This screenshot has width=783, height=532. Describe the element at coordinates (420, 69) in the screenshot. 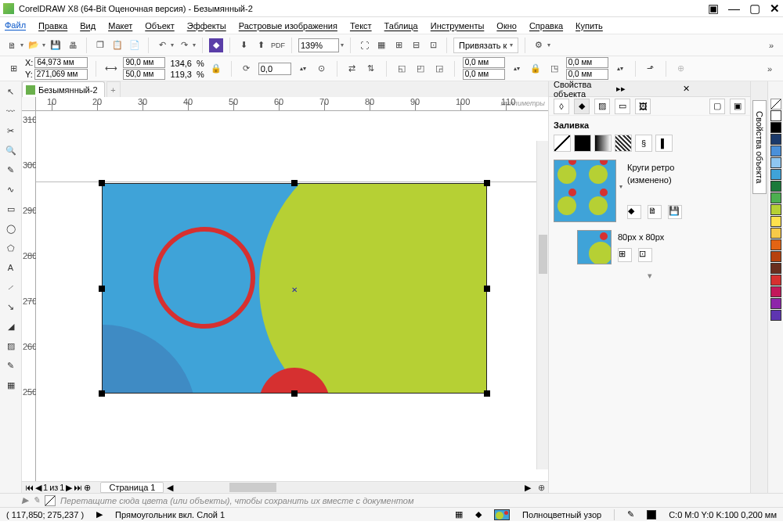

I see `corner-scallop-icon: ◰` at that location.